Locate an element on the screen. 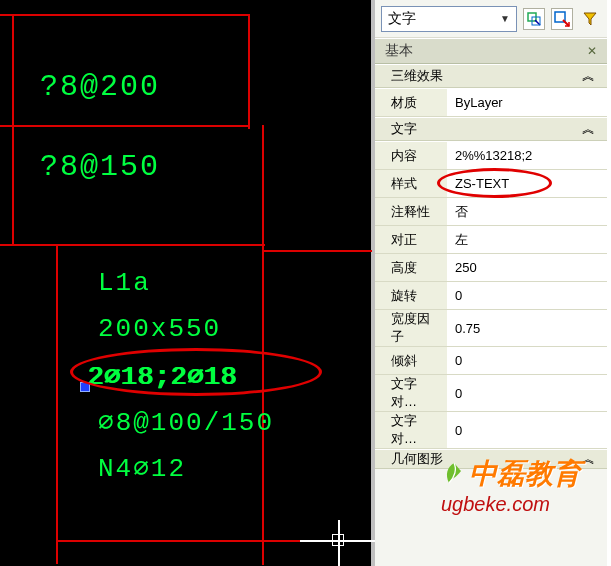  cad-text: ?8@200 is located at coordinates (100, 87).